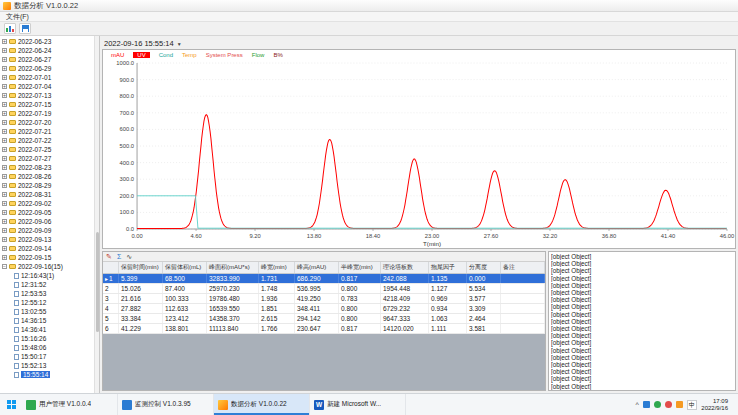 The height and width of the screenshot is (415, 738). I want to click on tree-item: 2022-09-05, so click(47, 212).